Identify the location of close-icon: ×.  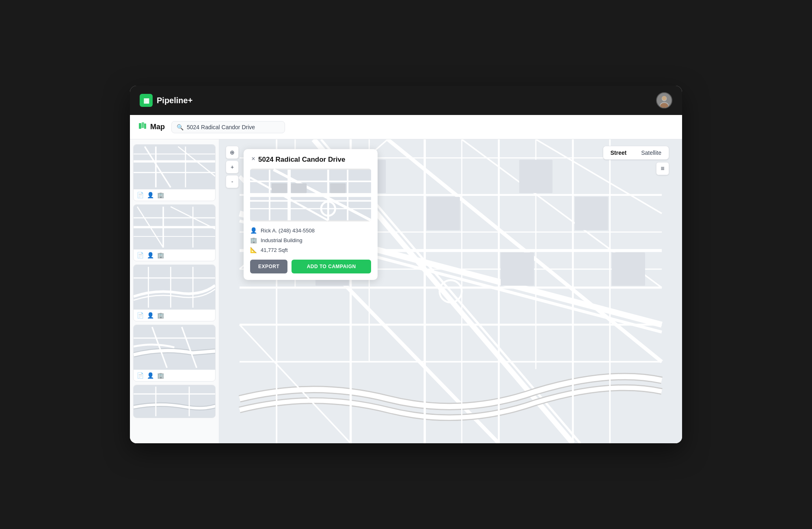
(253, 159).